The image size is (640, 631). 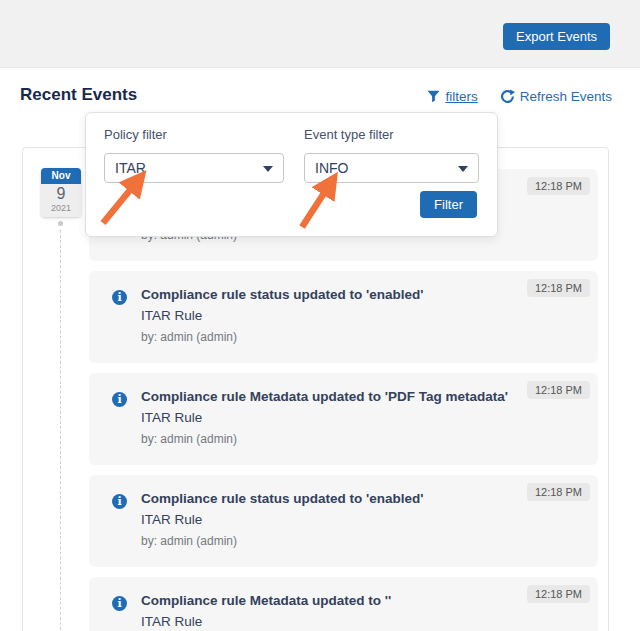 What do you see at coordinates (320, 34) in the screenshot?
I see `top-header: Export Events` at bounding box center [320, 34].